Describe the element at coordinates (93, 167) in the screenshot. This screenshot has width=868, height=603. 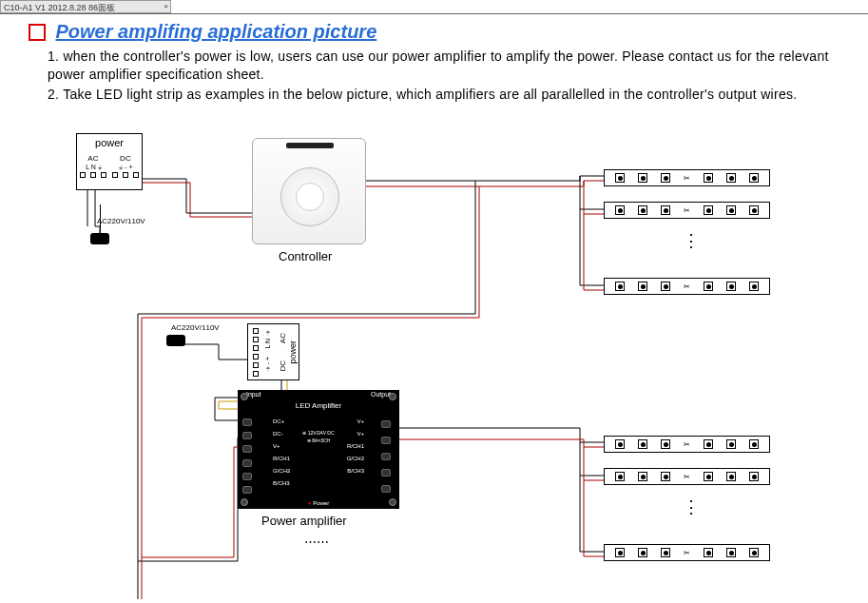
I see `power1-pins-ac: L N ⏚` at that location.